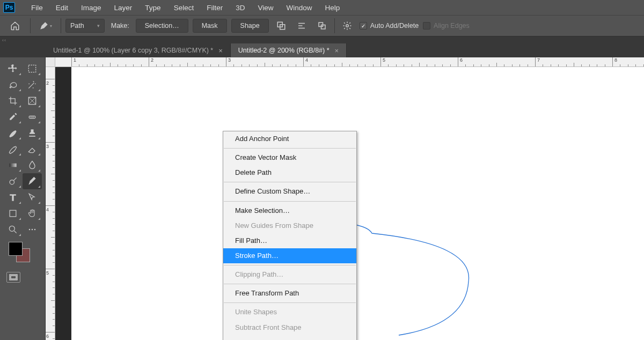 This screenshot has width=644, height=340. Describe the element at coordinates (322, 26) in the screenshot. I see `path-arrangement-icon` at that location.